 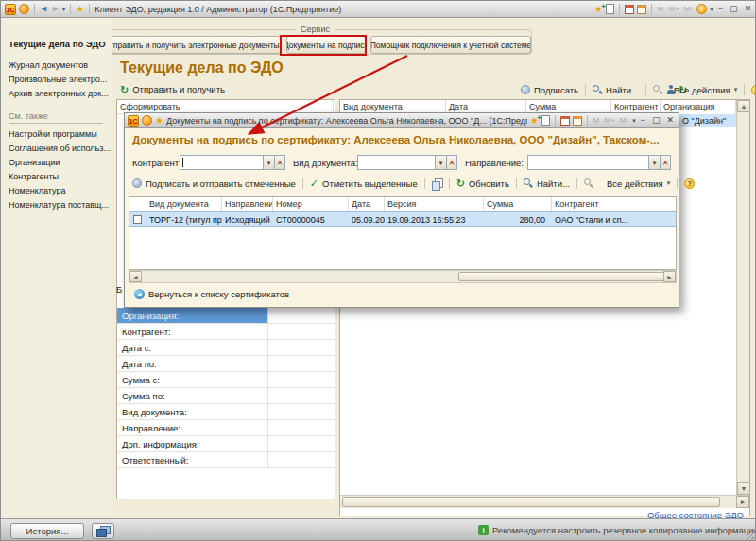 What do you see at coordinates (437, 183) in the screenshot?
I see `copy-icon` at bounding box center [437, 183].